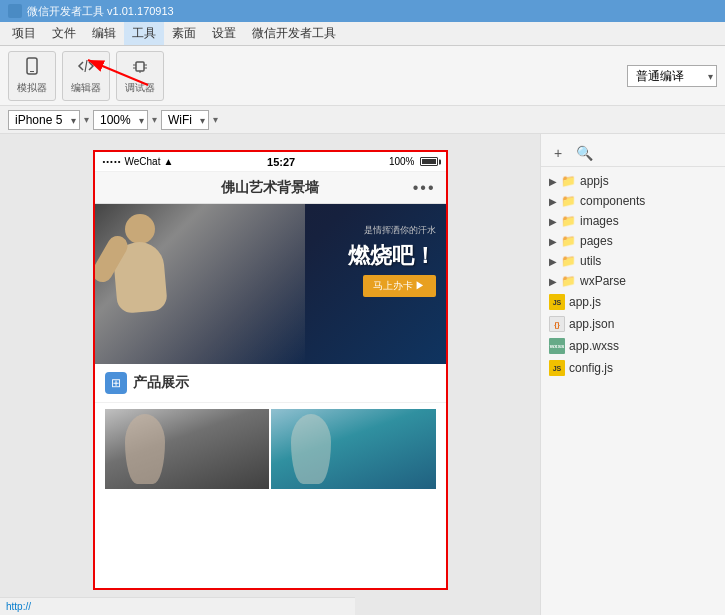 This screenshot has height=615, width=725. I want to click on nav-menu-dots: •••, so click(424, 188).